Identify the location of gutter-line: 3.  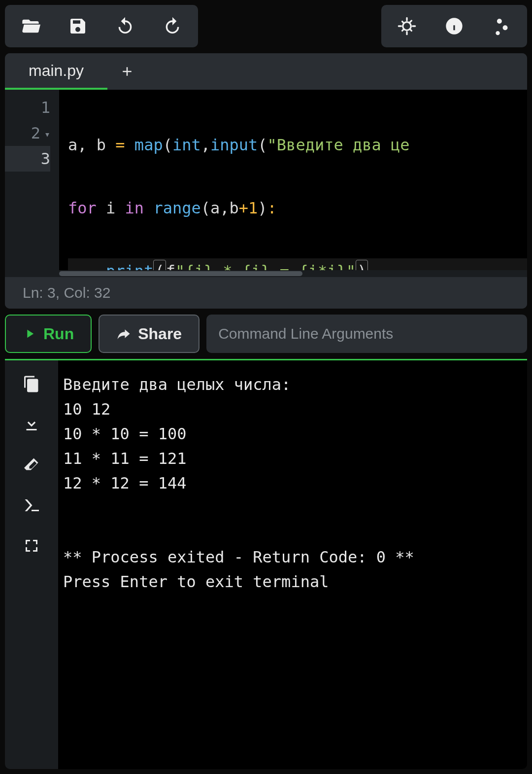
(28, 159).